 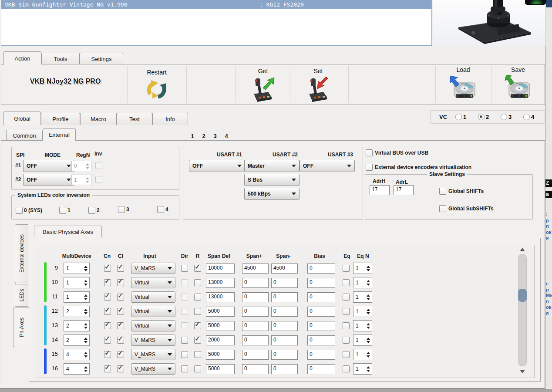 What do you see at coordinates (522, 250) in the screenshot?
I see `scrollbar-up-arrow-icon` at bounding box center [522, 250].